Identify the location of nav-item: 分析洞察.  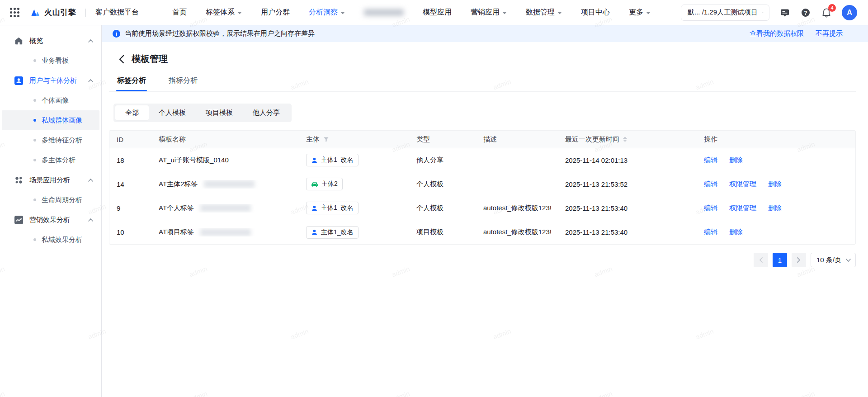
(327, 13).